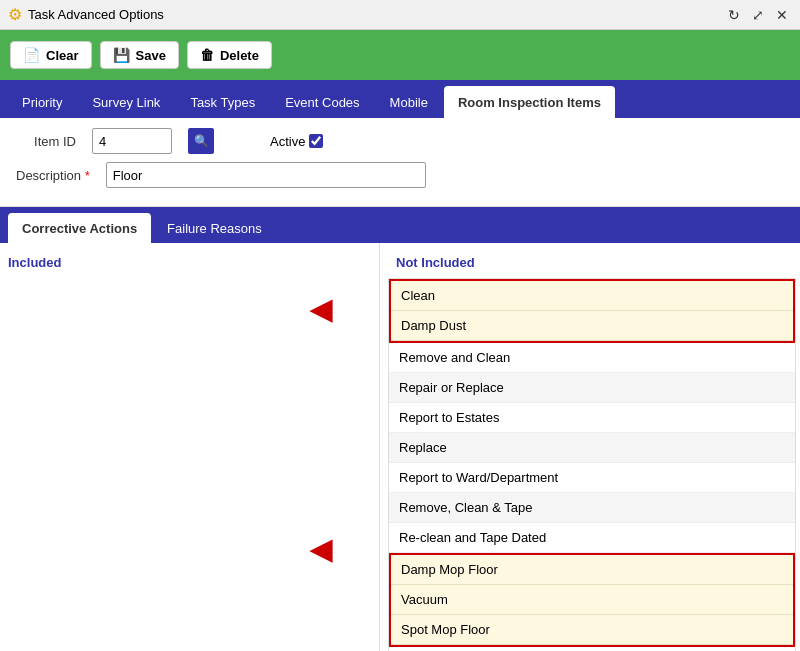 The image size is (800, 651). What do you see at coordinates (592, 448) in the screenshot?
I see `list-item: Replace` at bounding box center [592, 448].